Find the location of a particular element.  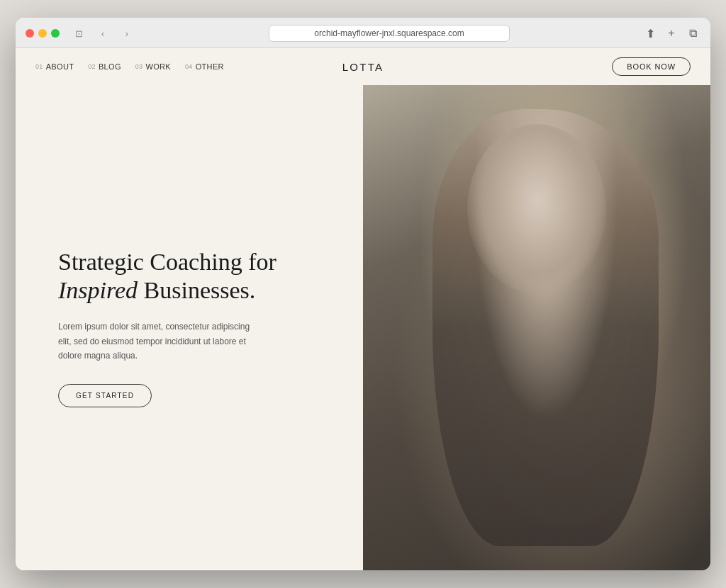

share-icon: ⬆ is located at coordinates (650, 33).